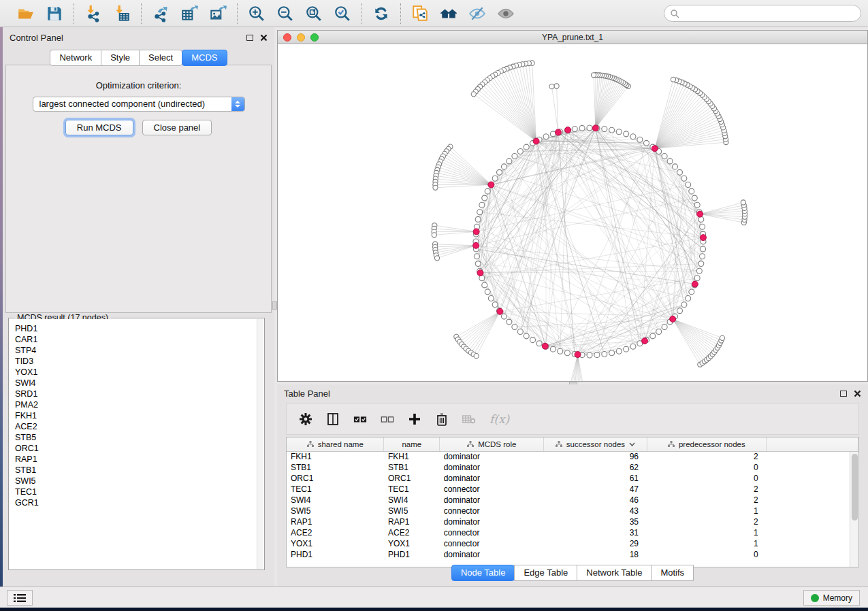 Image resolution: width=868 pixels, height=611 pixels. Describe the element at coordinates (595, 500) in the screenshot. I see `cell: 46` at that location.